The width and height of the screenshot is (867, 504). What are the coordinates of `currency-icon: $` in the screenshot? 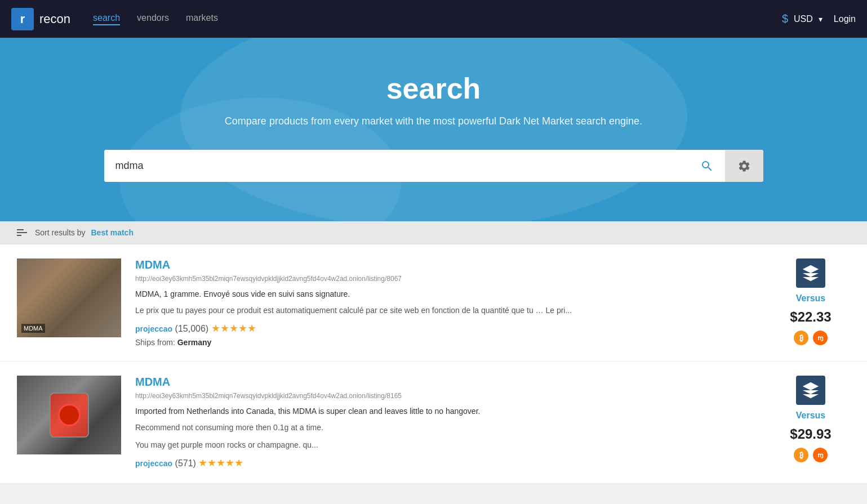 It's located at (785, 19).